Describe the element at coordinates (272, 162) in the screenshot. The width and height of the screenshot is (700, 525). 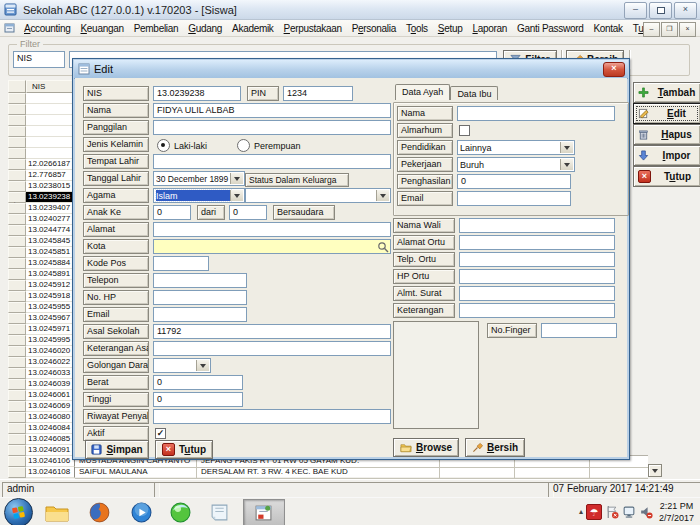
I see `tempat-lahir-input` at that location.